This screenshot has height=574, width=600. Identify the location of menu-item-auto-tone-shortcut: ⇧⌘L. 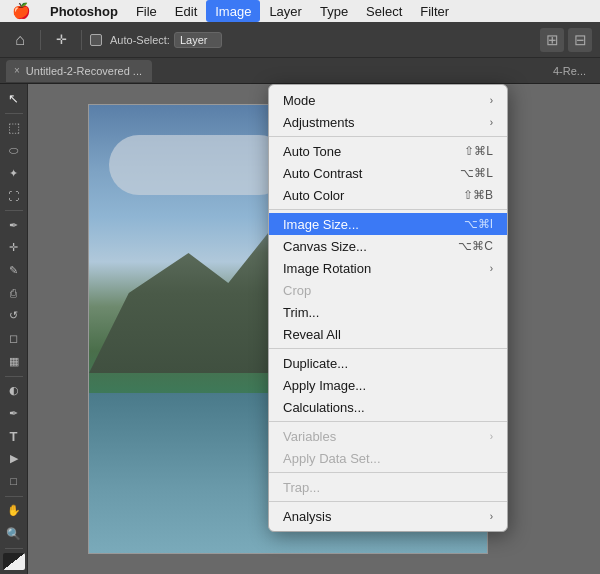
(478, 151).